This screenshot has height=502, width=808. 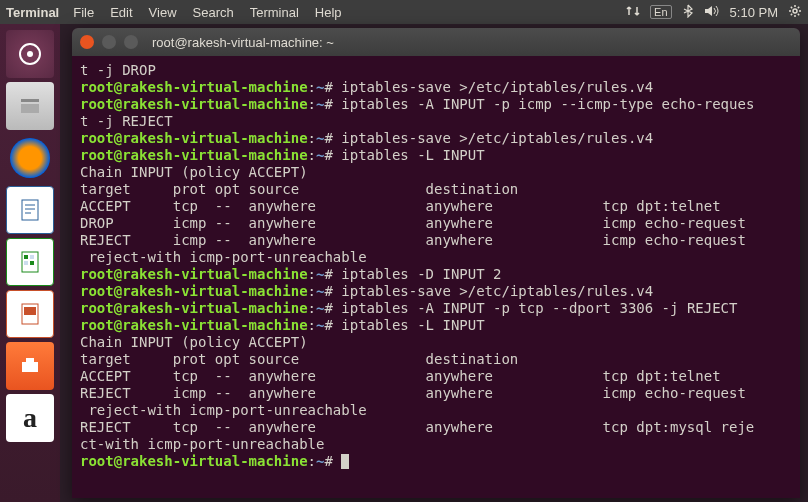 What do you see at coordinates (30, 418) in the screenshot?
I see `launcher-amazon: a` at bounding box center [30, 418].